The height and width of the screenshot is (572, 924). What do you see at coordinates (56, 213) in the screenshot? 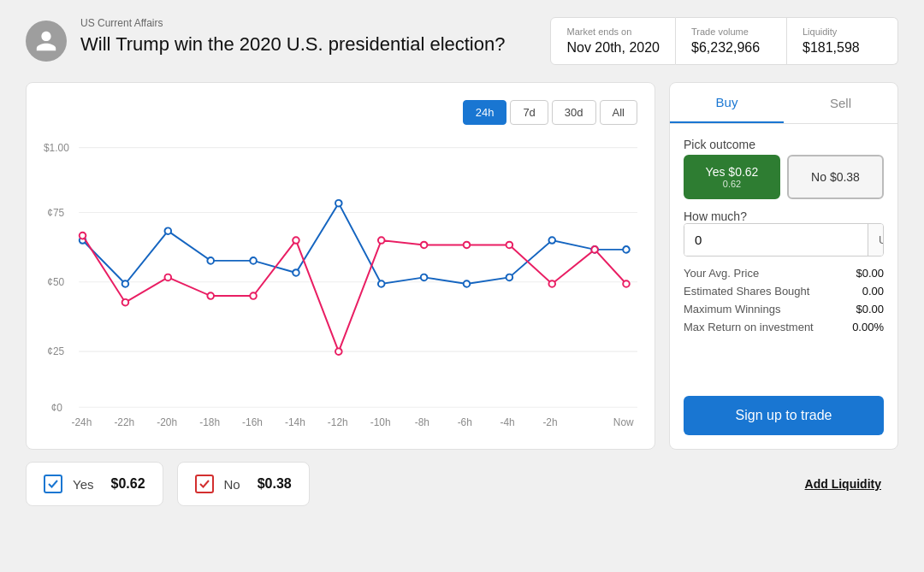
I see `y-label-75: ¢75` at bounding box center [56, 213].